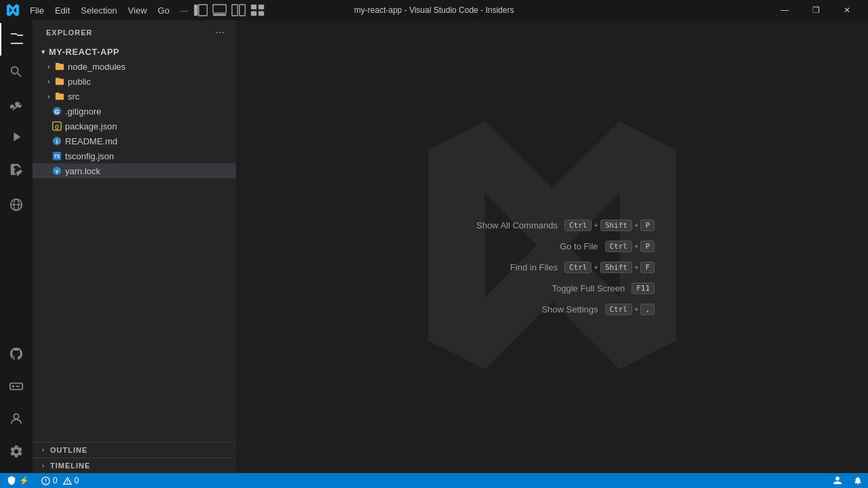 The width and height of the screenshot is (868, 488). I want to click on gitignore-icon: G, so click(57, 111).